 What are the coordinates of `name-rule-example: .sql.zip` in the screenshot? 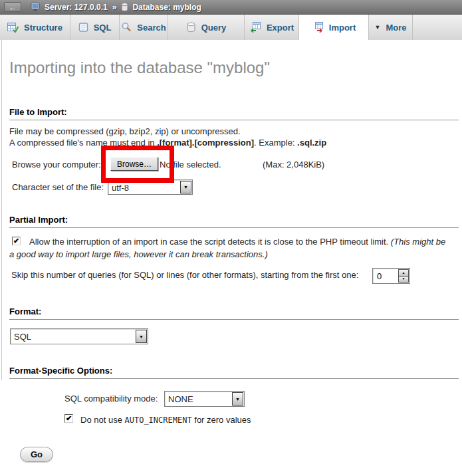 It's located at (312, 142).